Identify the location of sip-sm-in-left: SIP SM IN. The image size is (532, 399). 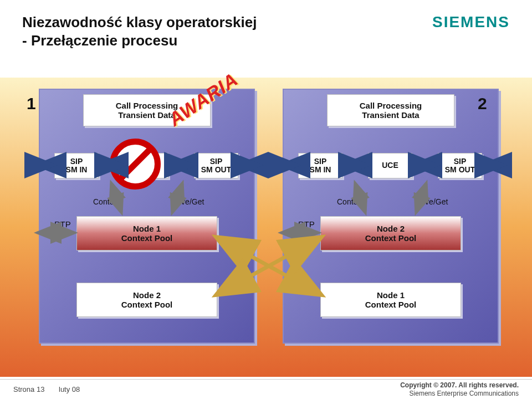
(76, 166).